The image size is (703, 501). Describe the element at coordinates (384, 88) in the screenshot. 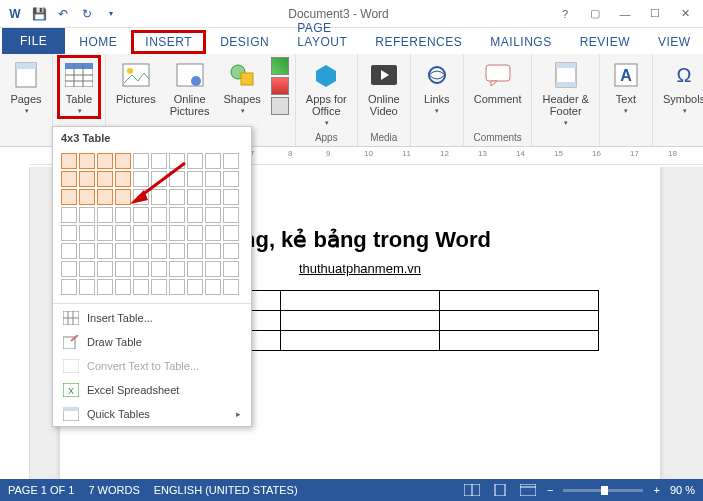

I see `online-video-button: Online Video` at that location.